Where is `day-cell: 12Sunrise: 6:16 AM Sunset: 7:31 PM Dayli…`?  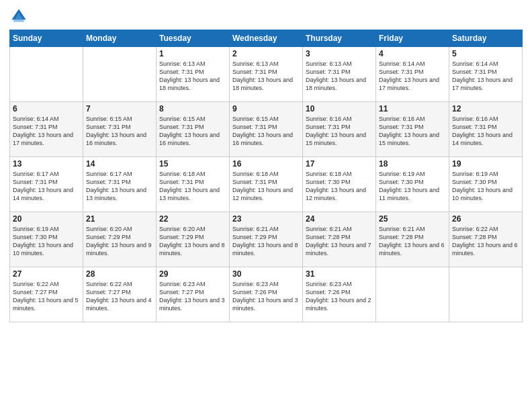
day-cell: 12Sunrise: 6:16 AM Sunset: 7:31 PM Dayli… is located at coordinates (486, 130).